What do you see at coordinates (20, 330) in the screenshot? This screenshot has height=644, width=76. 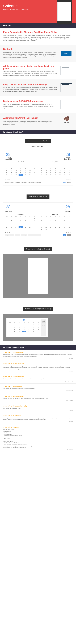 I see `calendar-day: 20` at bounding box center [20, 330].